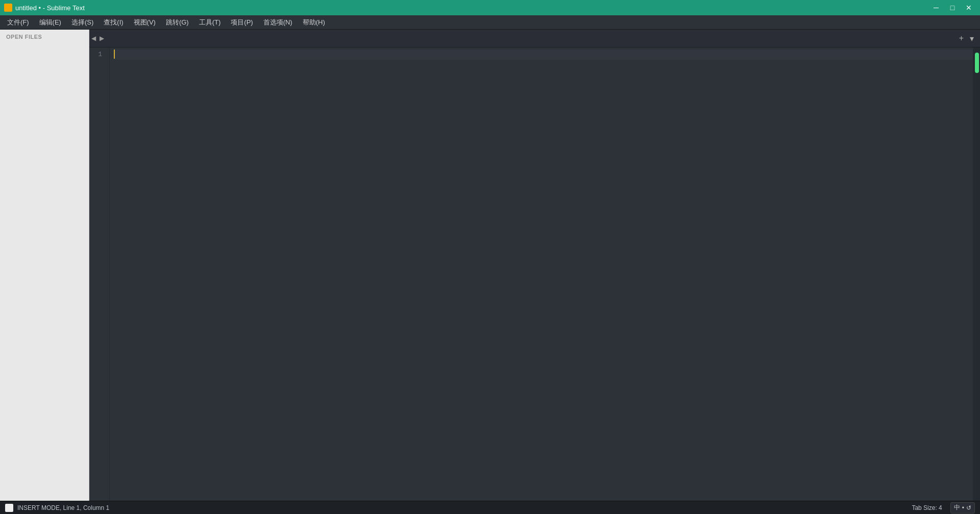 The image size is (980, 514). What do you see at coordinates (97, 55) in the screenshot?
I see `line-number-1: 1` at bounding box center [97, 55].